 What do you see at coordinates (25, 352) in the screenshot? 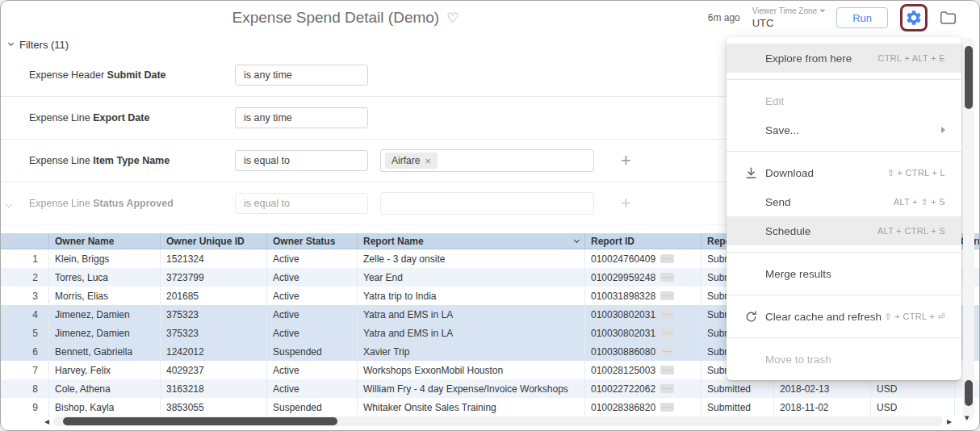
I see `row-number: 6` at bounding box center [25, 352].